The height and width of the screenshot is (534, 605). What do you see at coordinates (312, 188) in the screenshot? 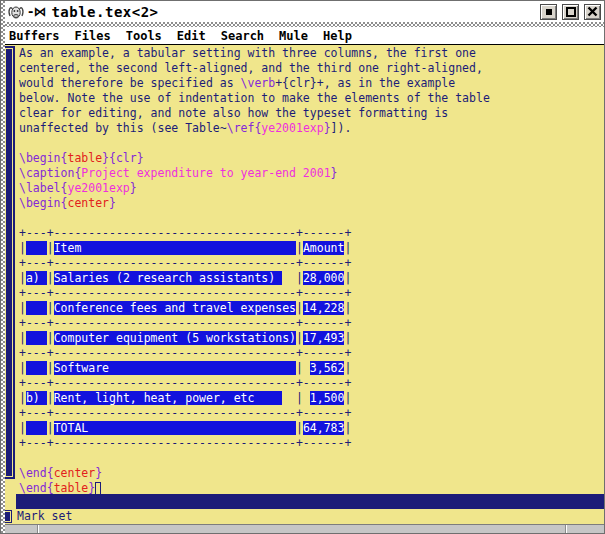
I see `buffer-line: \label{ye2001exp}` at bounding box center [312, 188].